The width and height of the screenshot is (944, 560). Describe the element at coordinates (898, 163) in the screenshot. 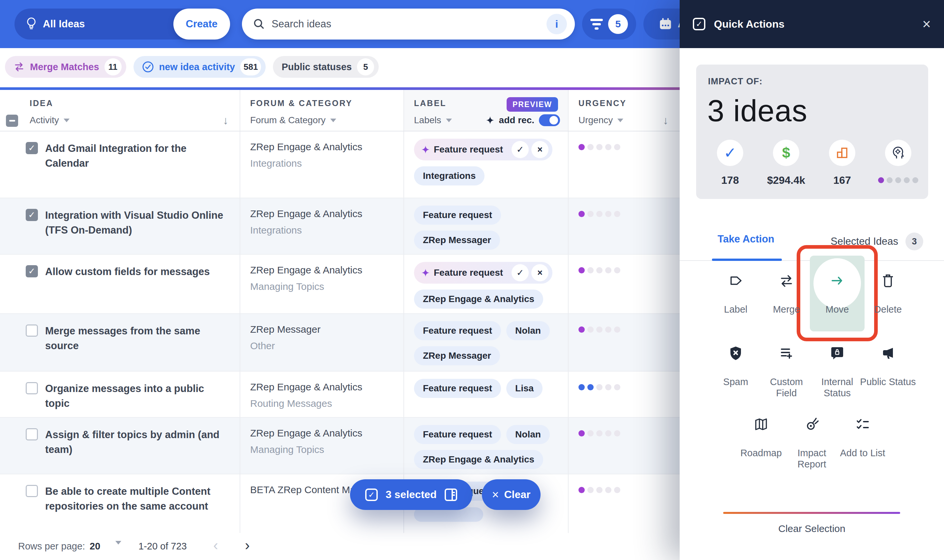

I see `stat-urgency` at that location.